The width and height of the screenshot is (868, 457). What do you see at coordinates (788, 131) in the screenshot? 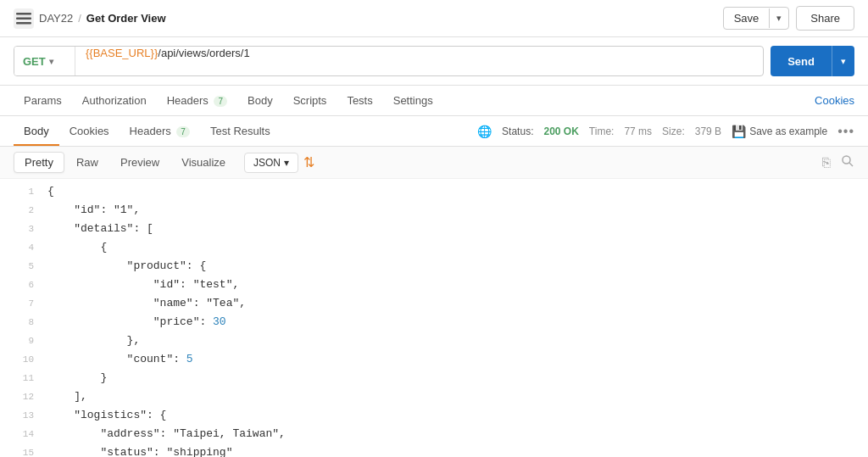
I see `save-example-label: Save as example` at bounding box center [788, 131].